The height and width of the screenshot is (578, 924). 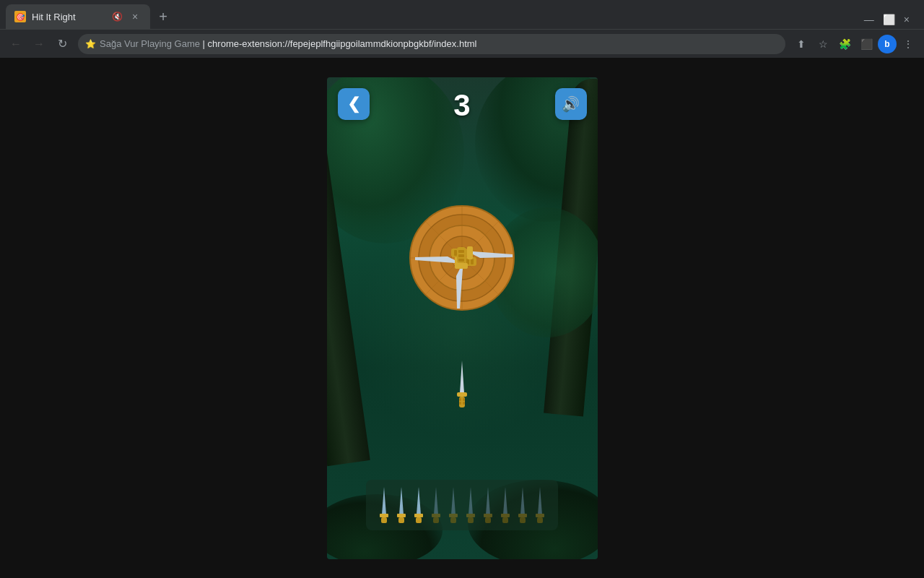 What do you see at coordinates (462, 330) in the screenshot?
I see `atmosphere-glow` at bounding box center [462, 330].